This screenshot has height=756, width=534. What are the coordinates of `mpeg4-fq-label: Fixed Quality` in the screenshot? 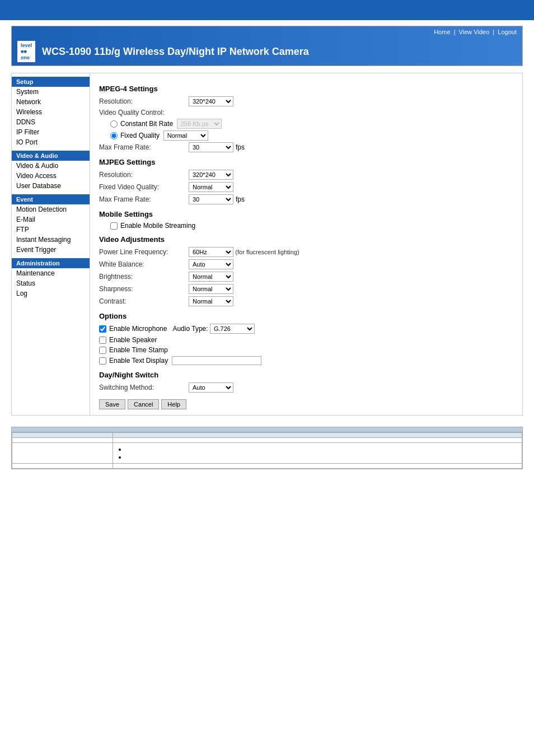 It's located at (140, 136).